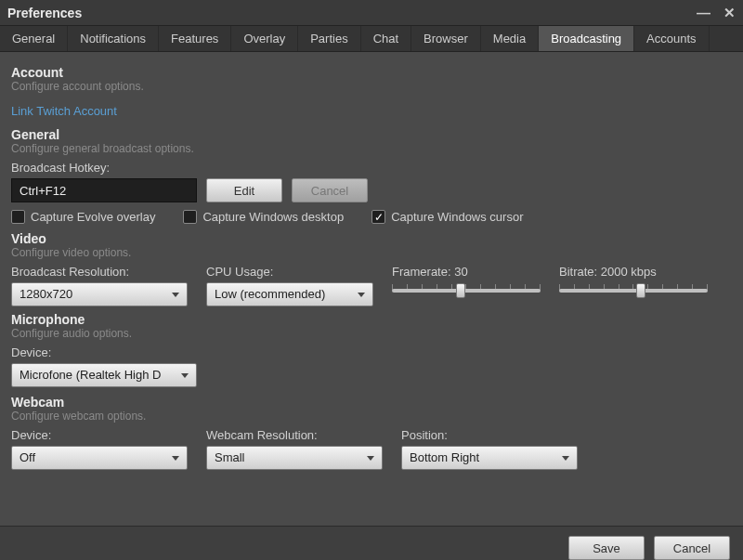 The height and width of the screenshot is (560, 743). I want to click on capture-cursor-label: Capture Windows cursor, so click(457, 217).